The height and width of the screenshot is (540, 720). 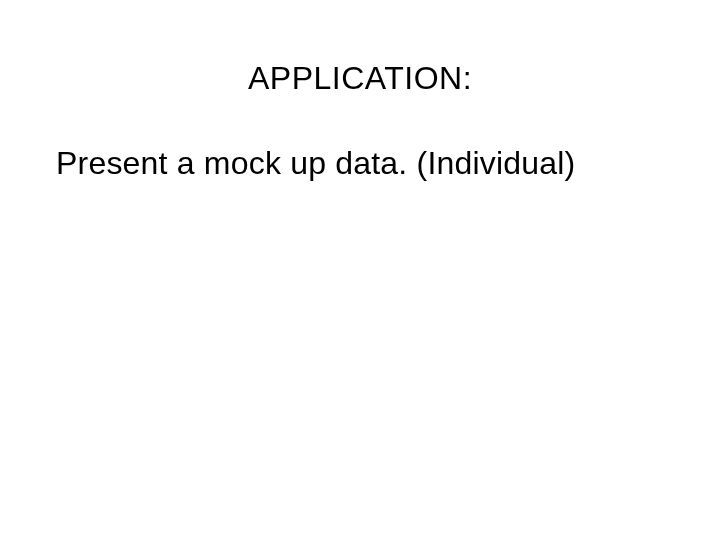 What do you see at coordinates (360, 164) in the screenshot?
I see `slide-body-text: Present a mock up data. (Individual)` at bounding box center [360, 164].